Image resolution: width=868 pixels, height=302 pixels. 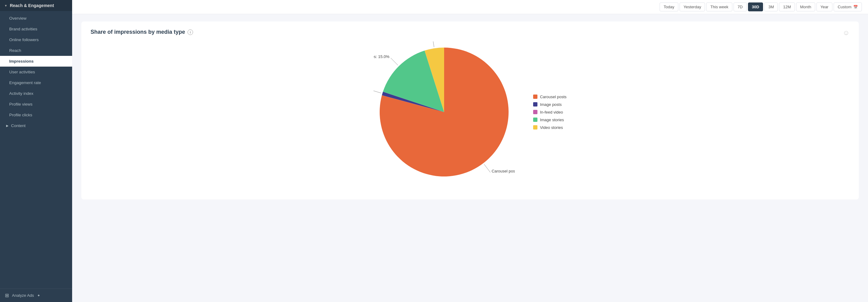 What do you see at coordinates (740, 7) in the screenshot?
I see `time-btn-7d: 7D` at bounding box center [740, 7].